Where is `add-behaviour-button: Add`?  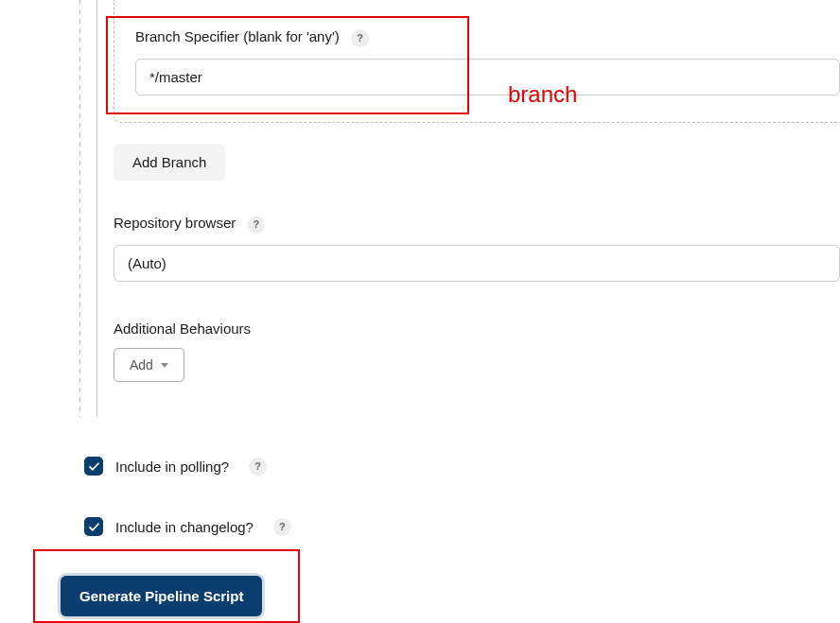 add-behaviour-button: Add is located at coordinates (149, 365).